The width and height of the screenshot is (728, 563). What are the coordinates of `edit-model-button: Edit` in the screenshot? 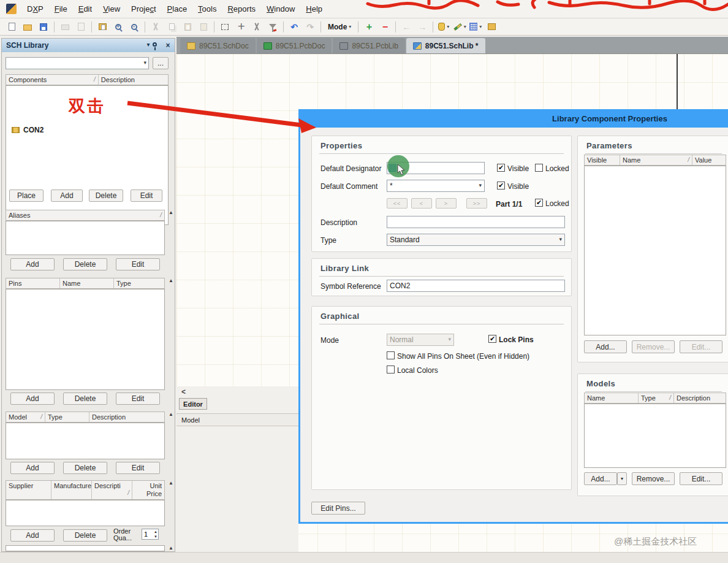 It's located at (138, 468).